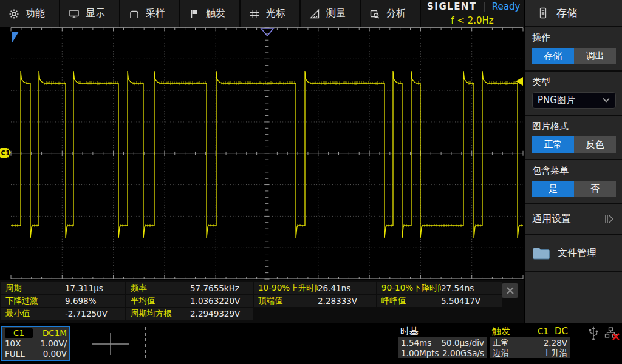 The height and width of the screenshot is (364, 622). Describe the element at coordinates (36, 343) in the screenshot. I see `channel1-descriptor: C1 DC1M 10X 1.00V/ FULL 0.00V` at that location.